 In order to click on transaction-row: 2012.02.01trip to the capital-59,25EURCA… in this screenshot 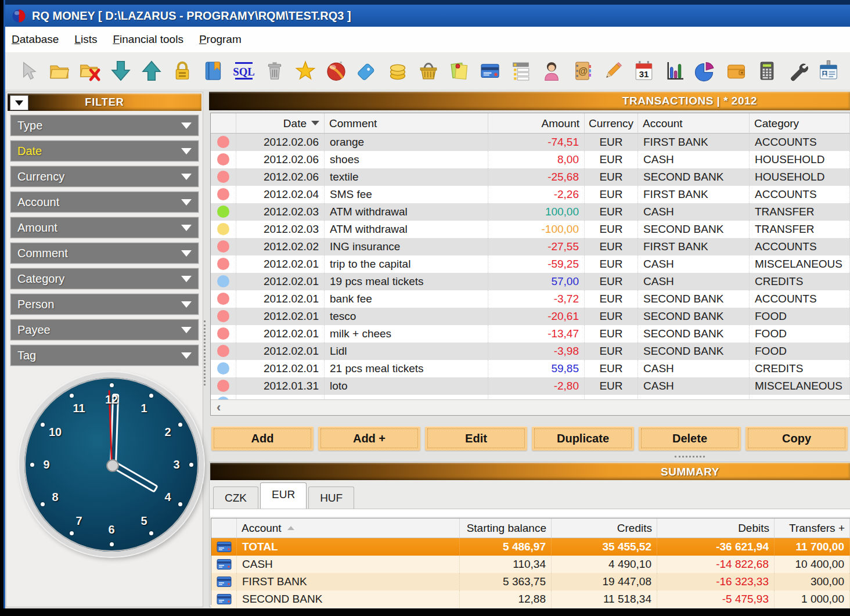, I will do `click(531, 264)`.